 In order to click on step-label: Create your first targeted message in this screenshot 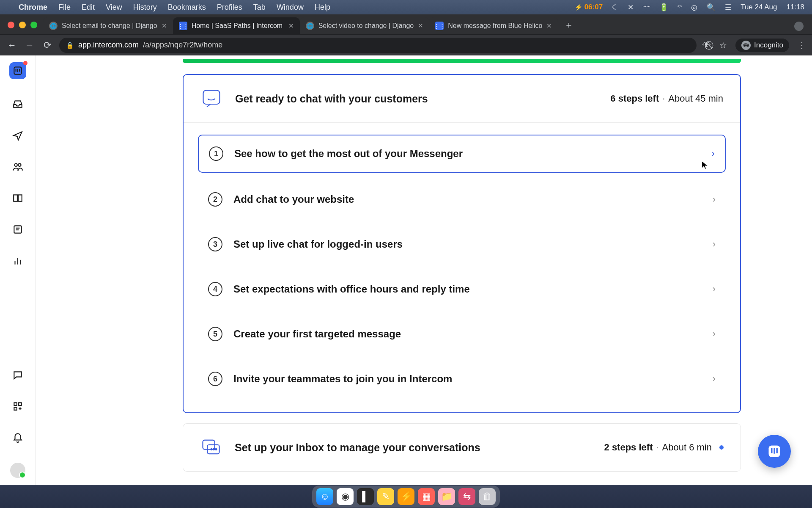, I will do `click(468, 334)`.